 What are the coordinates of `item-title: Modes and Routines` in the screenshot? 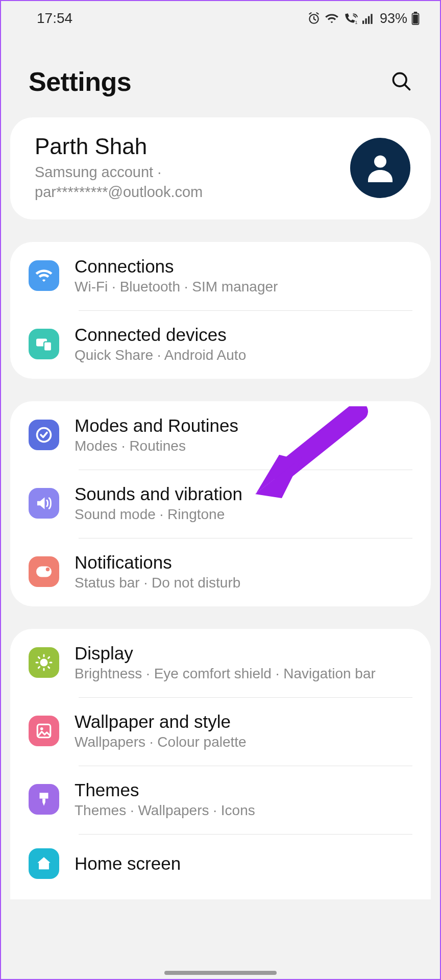 It's located at (156, 426).